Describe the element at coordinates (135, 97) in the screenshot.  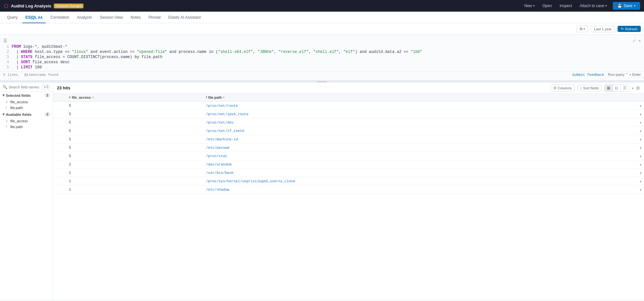
I see `col-header-file-access: # file_access ▾` at that location.